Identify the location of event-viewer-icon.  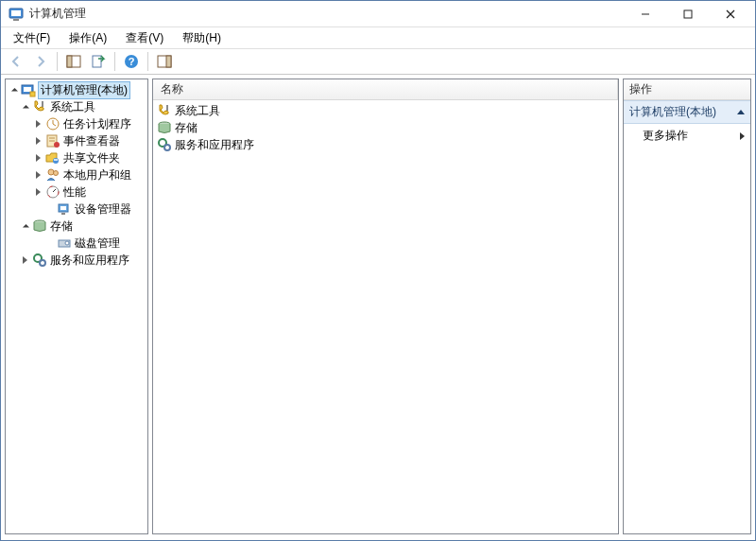
(53, 141).